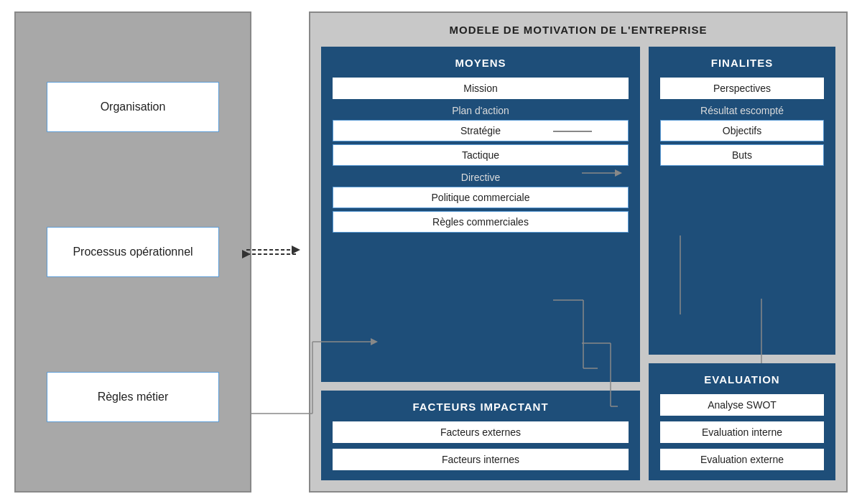 This screenshot has width=862, height=504. I want to click on objectifs-item: Objectifs, so click(742, 131).